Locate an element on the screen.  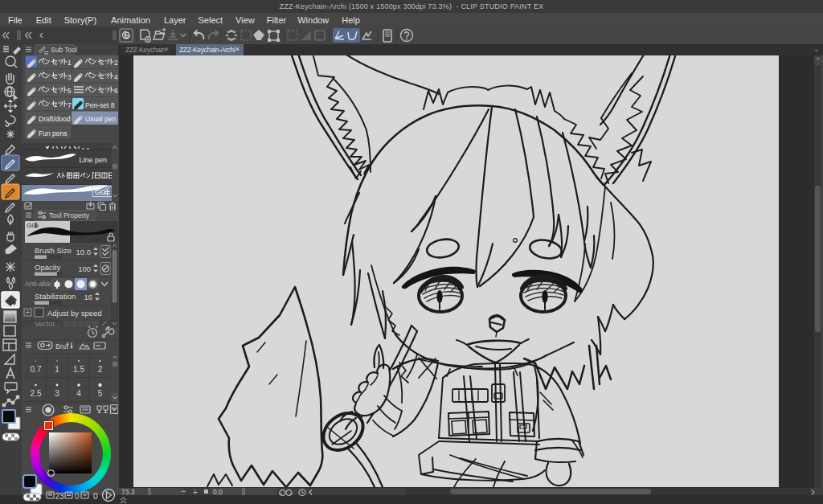
svg-text: Pen-set 8 is located at coordinates (100, 105).